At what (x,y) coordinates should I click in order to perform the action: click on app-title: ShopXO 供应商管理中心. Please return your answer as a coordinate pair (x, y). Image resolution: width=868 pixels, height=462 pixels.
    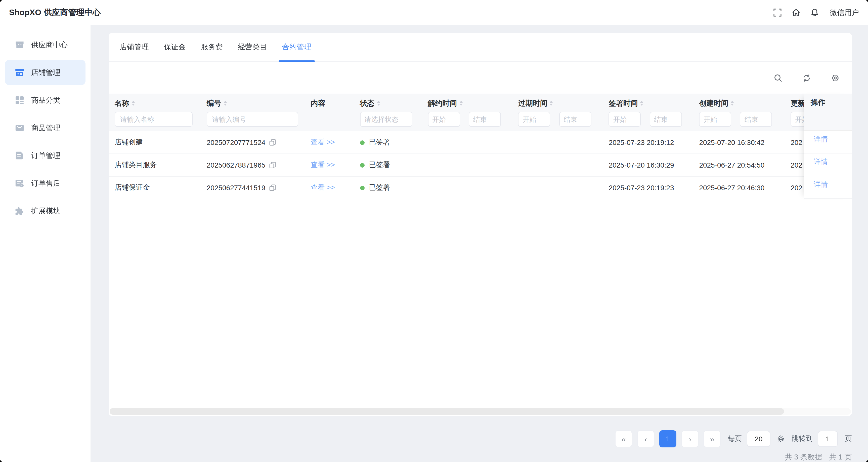
    Looking at the image, I should click on (55, 13).